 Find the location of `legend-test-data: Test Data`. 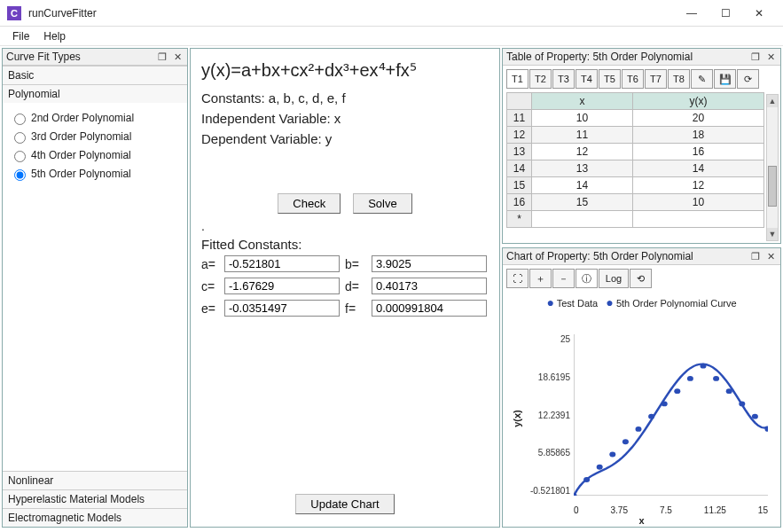

legend-test-data: Test Data is located at coordinates (577, 303).